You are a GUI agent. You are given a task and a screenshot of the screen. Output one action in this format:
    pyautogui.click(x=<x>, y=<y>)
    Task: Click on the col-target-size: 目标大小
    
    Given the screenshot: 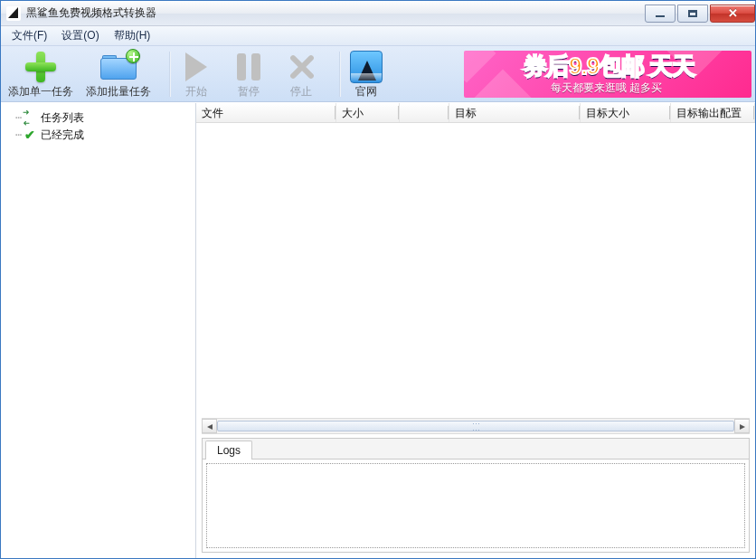 What is the action you would take?
    pyautogui.click(x=626, y=112)
    